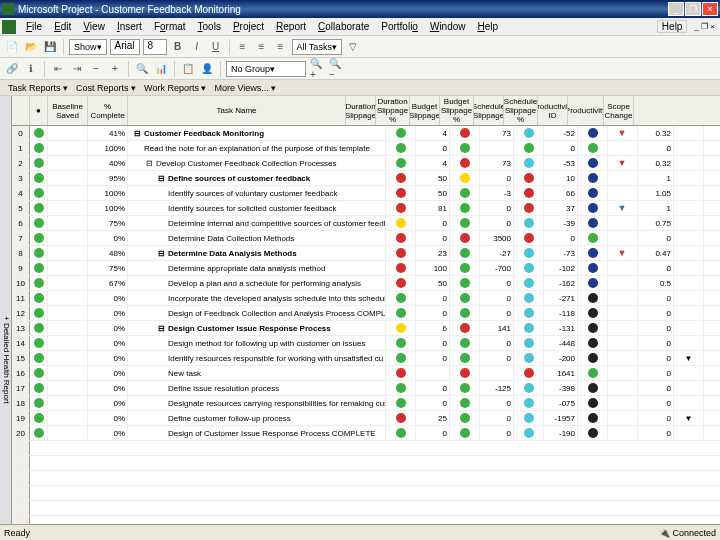 The image size is (720, 540). I want to click on table-row: 140%Design method for following up with …, so click(366, 344).